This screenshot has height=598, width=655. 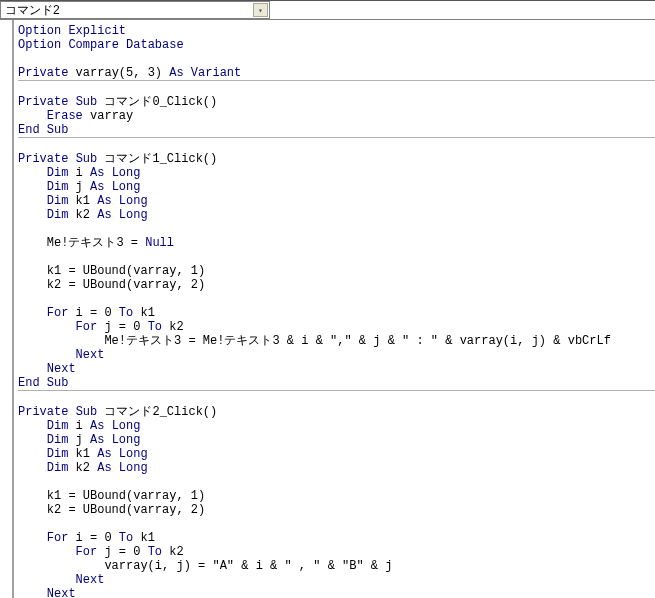 What do you see at coordinates (118, 412) in the screenshot?
I see `code-line: Private Sub コマンド2_Click()` at bounding box center [118, 412].